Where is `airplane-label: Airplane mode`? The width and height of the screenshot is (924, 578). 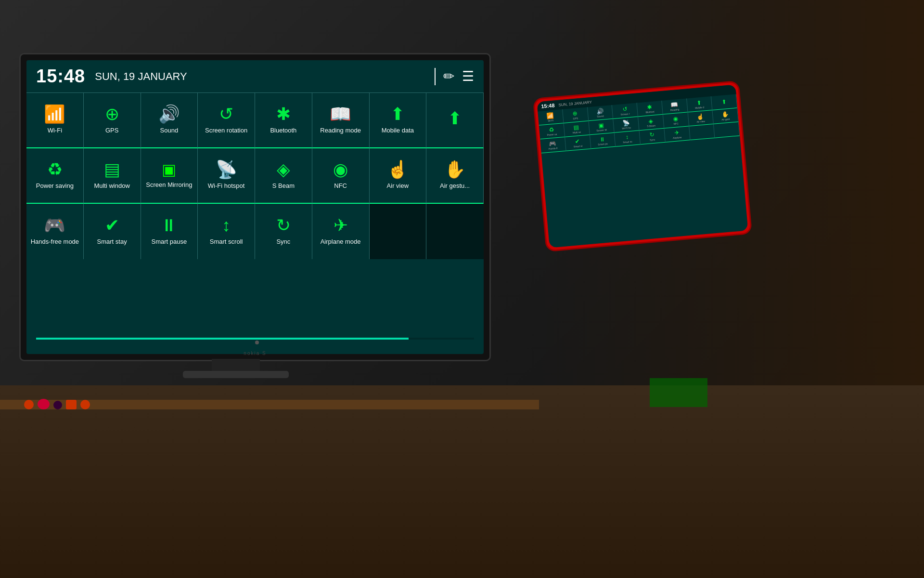
airplane-label: Airplane mode is located at coordinates (341, 242).